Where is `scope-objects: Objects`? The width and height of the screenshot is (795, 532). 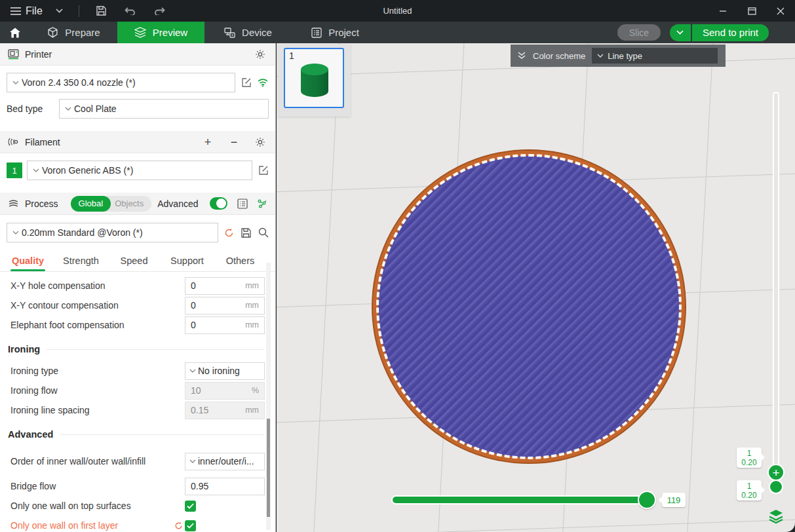 scope-objects: Objects is located at coordinates (131, 203).